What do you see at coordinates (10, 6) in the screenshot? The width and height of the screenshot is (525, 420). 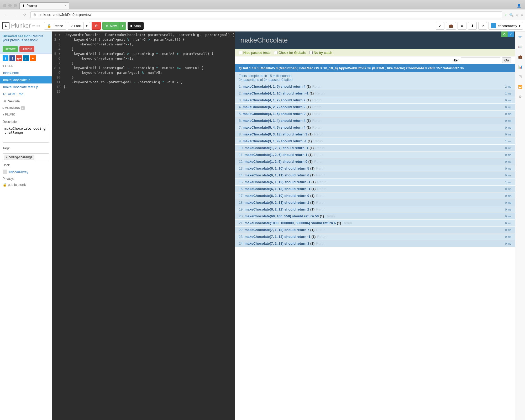 I see `minimize-window-icon` at bounding box center [10, 6].